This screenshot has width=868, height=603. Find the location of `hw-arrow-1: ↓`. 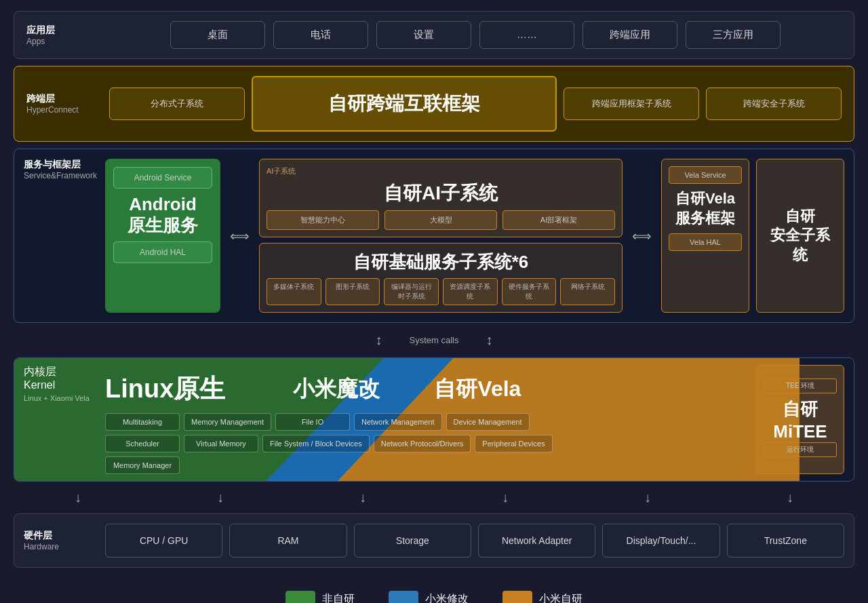

hw-arrow-1: ↓ is located at coordinates (78, 498).